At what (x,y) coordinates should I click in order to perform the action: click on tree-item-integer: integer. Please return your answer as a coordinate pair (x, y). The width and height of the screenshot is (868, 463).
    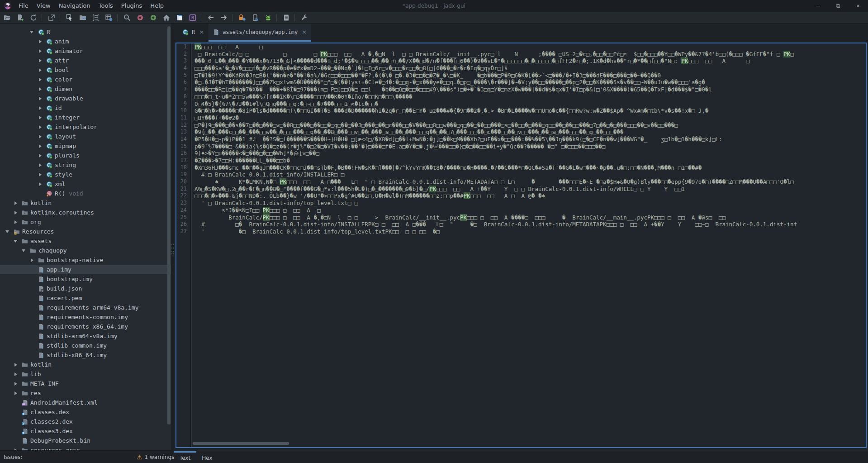
    Looking at the image, I should click on (85, 118).